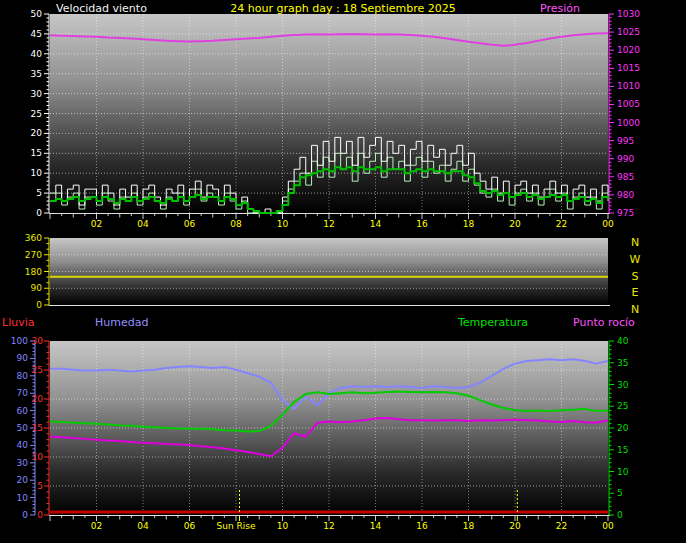 The height and width of the screenshot is (543, 686). What do you see at coordinates (38, 399) in the screenshot?
I see `rain-tick-label: 20` at bounding box center [38, 399].